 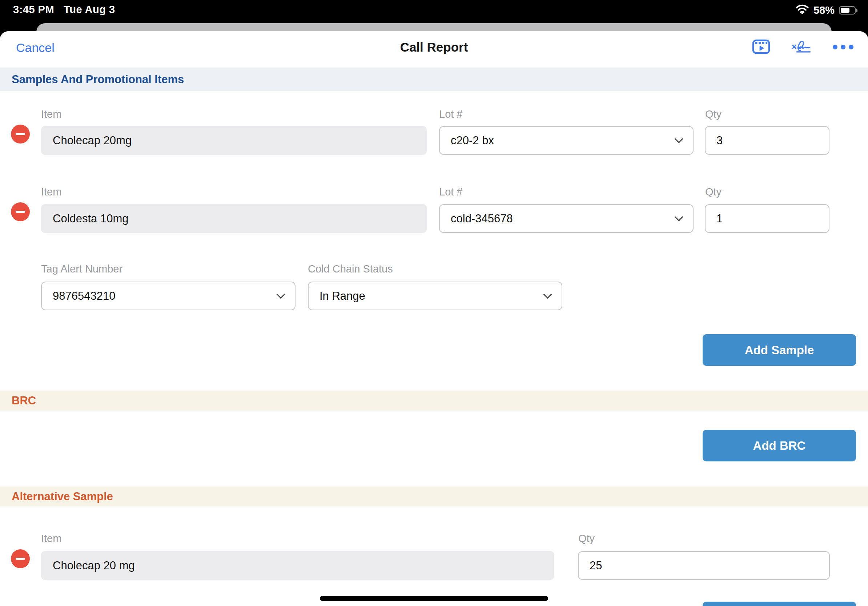 What do you see at coordinates (843, 47) in the screenshot?
I see `more-icon` at bounding box center [843, 47].